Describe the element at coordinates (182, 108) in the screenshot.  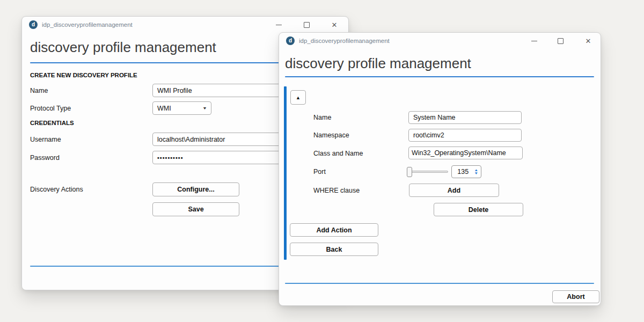
I see `protocol-type-select: WMI ▼` at that location.